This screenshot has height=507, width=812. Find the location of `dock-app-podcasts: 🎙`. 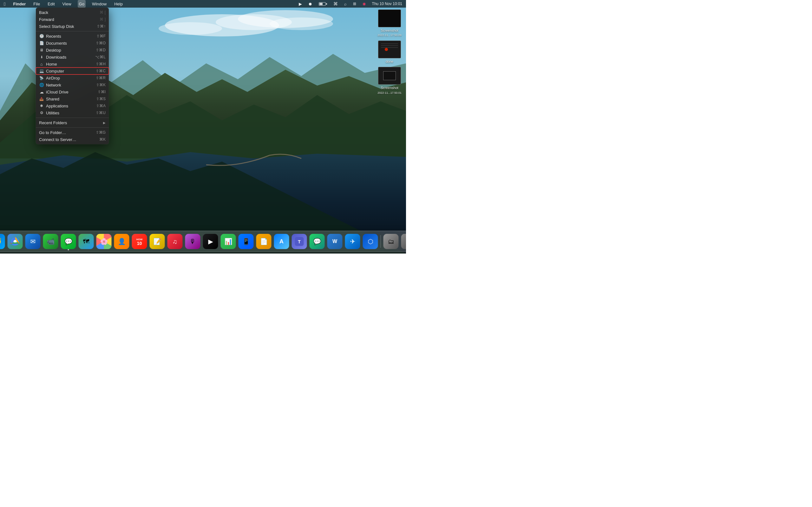

dock-app-podcasts: 🎙 is located at coordinates (193, 241).